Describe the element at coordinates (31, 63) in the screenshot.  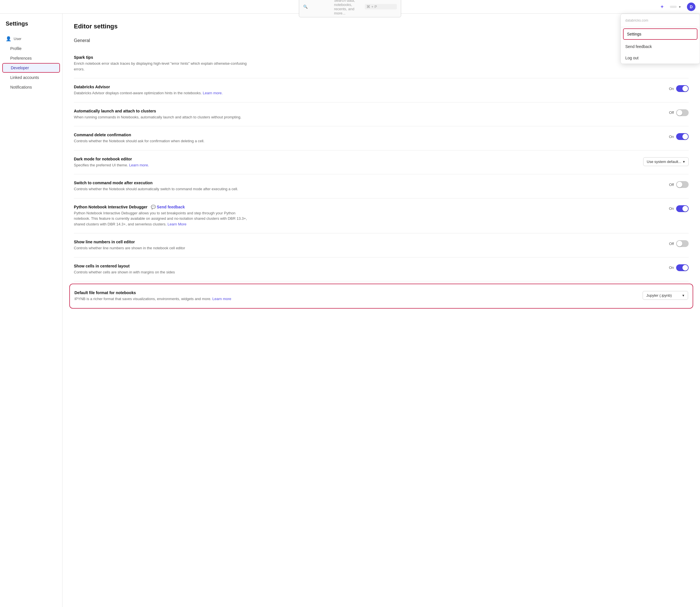
I see `sidebar-section-user: 👤 User Profile Preferences Developer Lin…` at that location.